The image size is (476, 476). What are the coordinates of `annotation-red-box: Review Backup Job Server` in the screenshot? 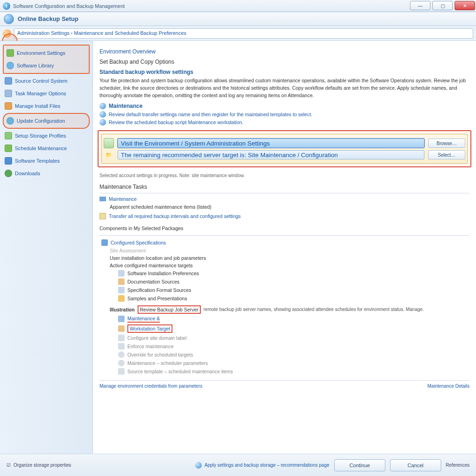 It's located at (169, 310).